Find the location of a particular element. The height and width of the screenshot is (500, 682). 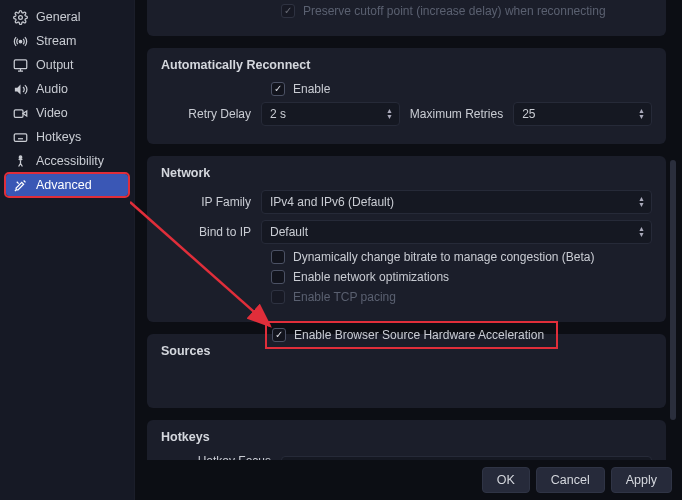

sidebar-item-label: Output is located at coordinates (55, 65).